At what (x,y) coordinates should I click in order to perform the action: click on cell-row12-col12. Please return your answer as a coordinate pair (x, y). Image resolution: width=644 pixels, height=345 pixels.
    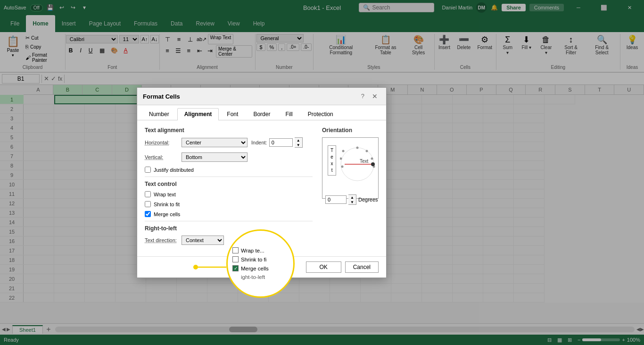
    Looking at the image, I should click on (406, 203).